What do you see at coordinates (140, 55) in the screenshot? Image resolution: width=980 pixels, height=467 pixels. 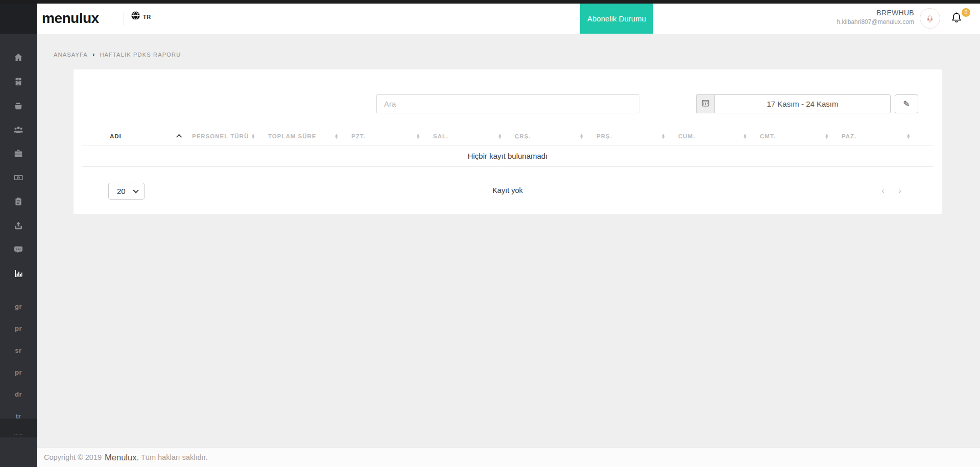 I see `breadcrumb-current: HAFTALIK PDKS RAPORU` at bounding box center [140, 55].